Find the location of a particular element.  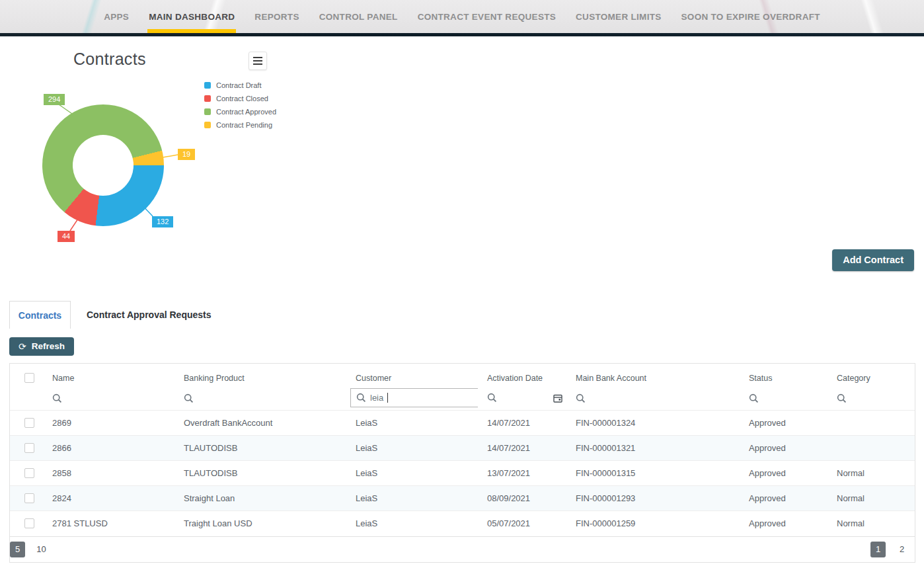

select-all-checkbox is located at coordinates (29, 378).